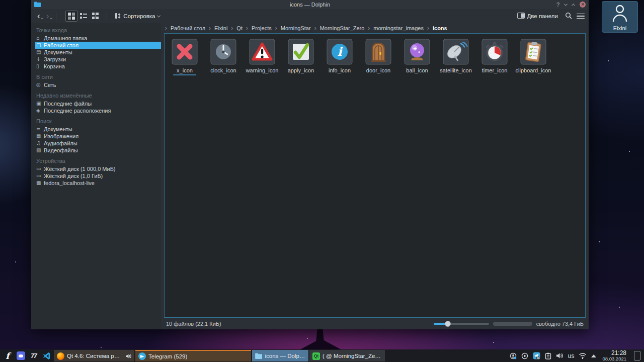 Image resolution: width=644 pixels, height=362 pixels. Describe the element at coordinates (96, 66) in the screenshot. I see `sidebar-item-trash: ▯Корзина` at that location.